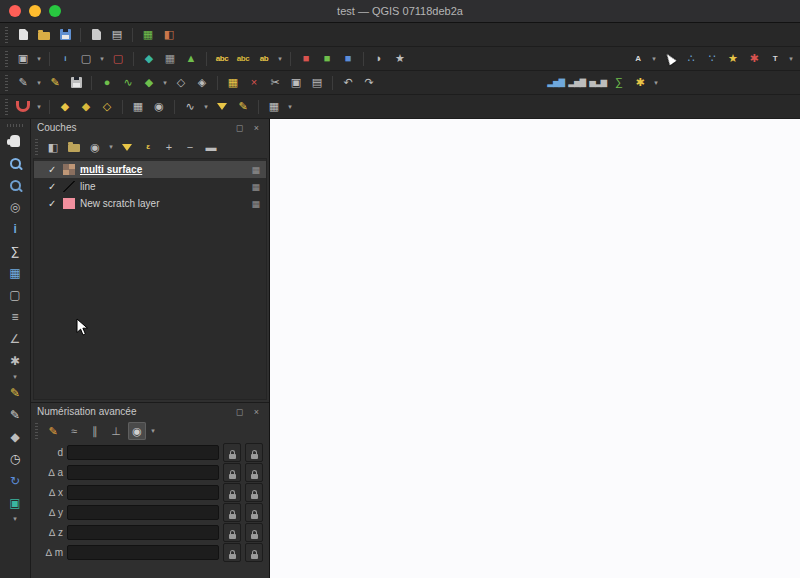 This screenshot has width=800, height=578. Describe the element at coordinates (23, 35) in the screenshot. I see `new-project-icon` at that location.